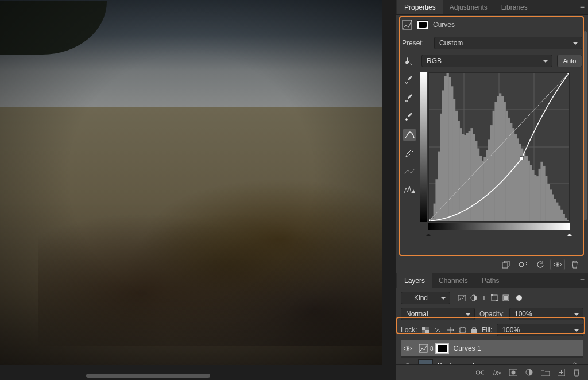  Describe the element at coordinates (582, 7) in the screenshot. I see `panel-menu-icon: ≡` at that location.